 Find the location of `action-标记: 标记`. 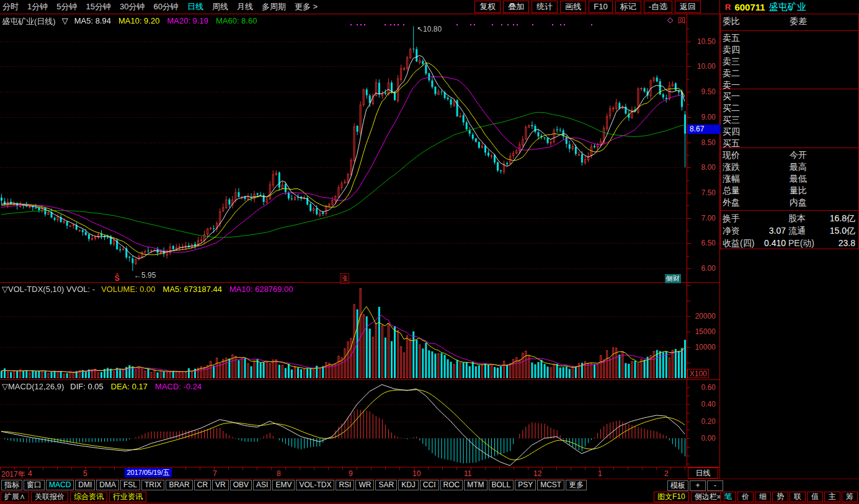

action-标记: 标记 is located at coordinates (628, 7).